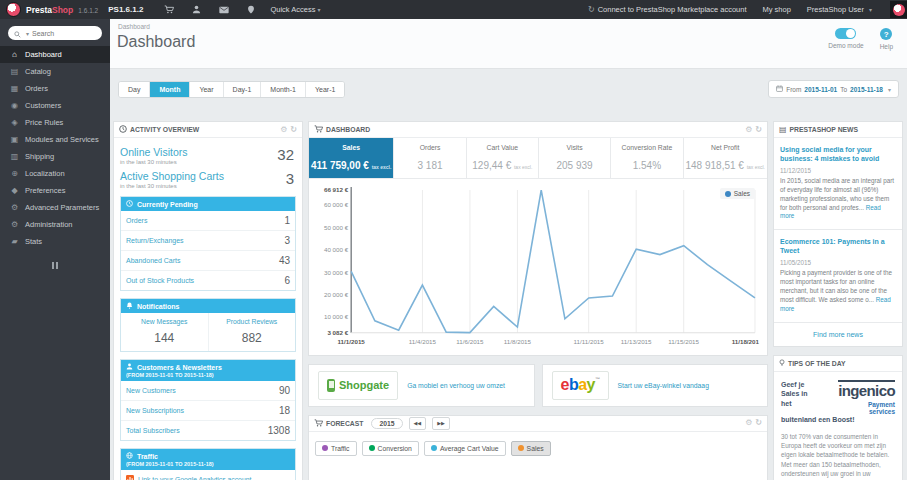 This screenshot has width=907, height=480. What do you see at coordinates (196, 10) in the screenshot?
I see `customers-notification-icon` at bounding box center [196, 10].